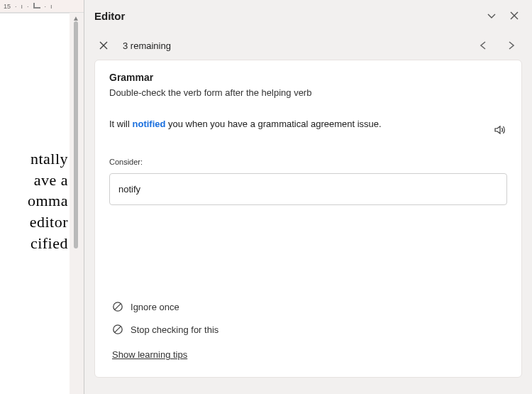  I want to click on ignore-once-button: Ignore once, so click(308, 307).